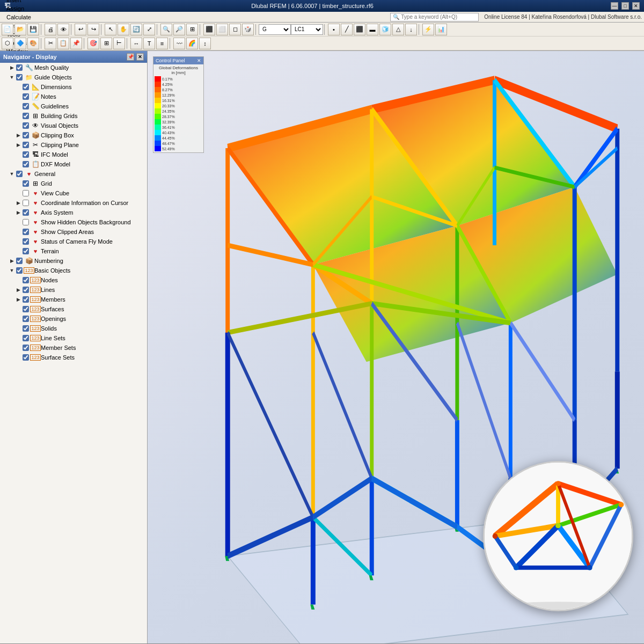 This screenshot has width=644, height=644. I want to click on tree-item-nodes: 123Nodes, so click(74, 280).